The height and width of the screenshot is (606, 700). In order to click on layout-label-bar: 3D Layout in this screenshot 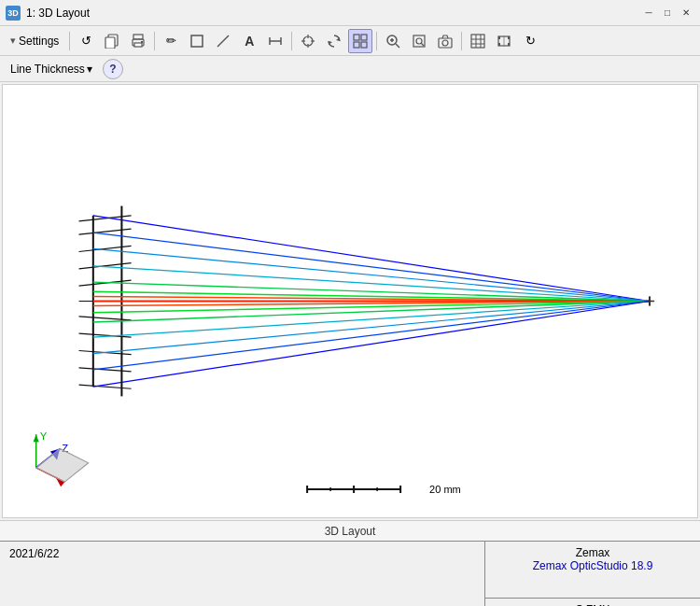, I will do `click(350, 530)`.